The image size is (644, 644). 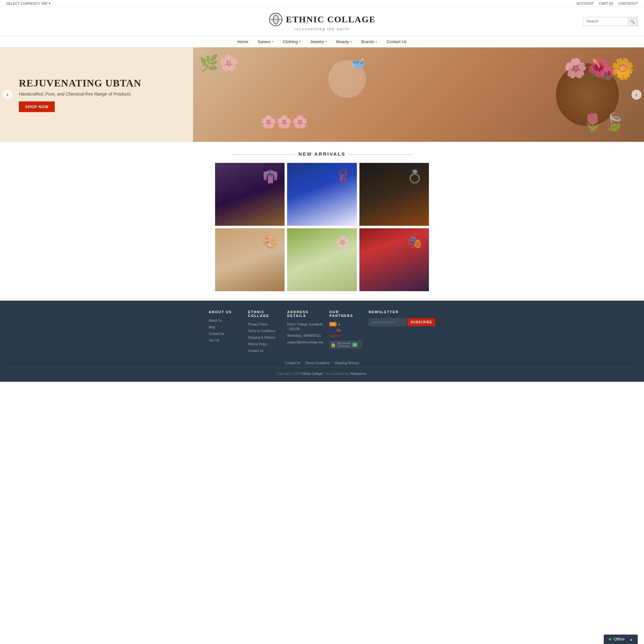 I want to click on currency-label: SELECT CURRENCY, so click(x=23, y=3).